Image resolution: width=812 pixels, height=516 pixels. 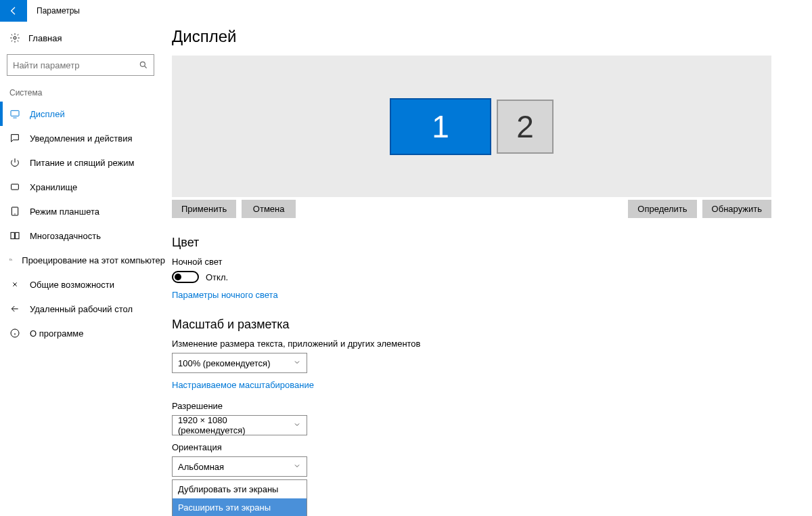 What do you see at coordinates (84, 284) in the screenshot?
I see `sidebar-item-shared: Общие возможности` at bounding box center [84, 284].